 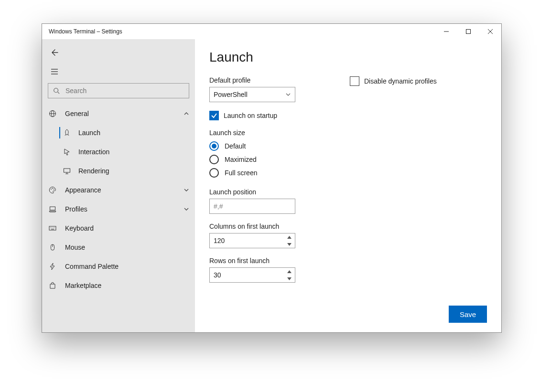 I want to click on search-icon, so click(x=56, y=91).